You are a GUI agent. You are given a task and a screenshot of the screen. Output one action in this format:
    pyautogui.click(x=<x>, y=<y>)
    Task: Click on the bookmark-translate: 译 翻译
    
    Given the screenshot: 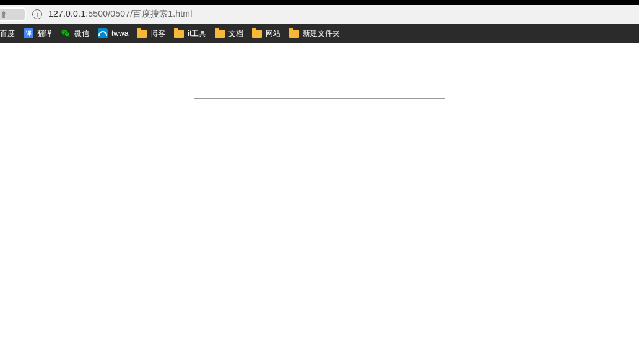 What is the action you would take?
    pyautogui.click(x=38, y=33)
    